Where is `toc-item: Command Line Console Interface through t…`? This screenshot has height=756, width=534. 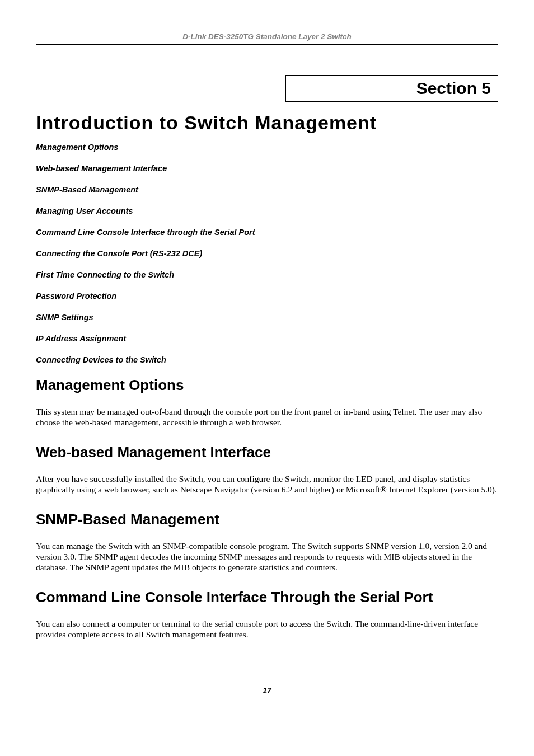
toc-item: Command Line Console Interface through t… is located at coordinates (267, 232).